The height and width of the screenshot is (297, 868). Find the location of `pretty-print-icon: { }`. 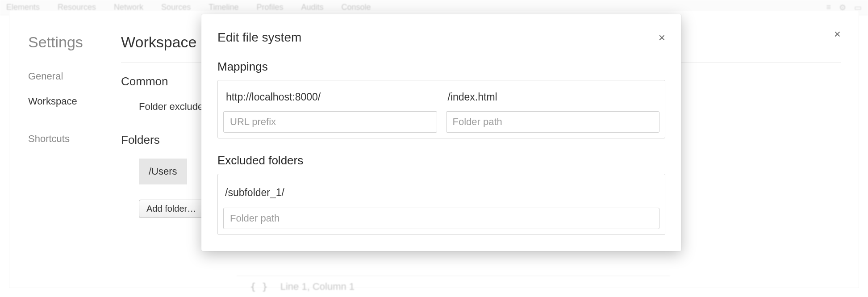

pretty-print-icon: { } is located at coordinates (259, 287).